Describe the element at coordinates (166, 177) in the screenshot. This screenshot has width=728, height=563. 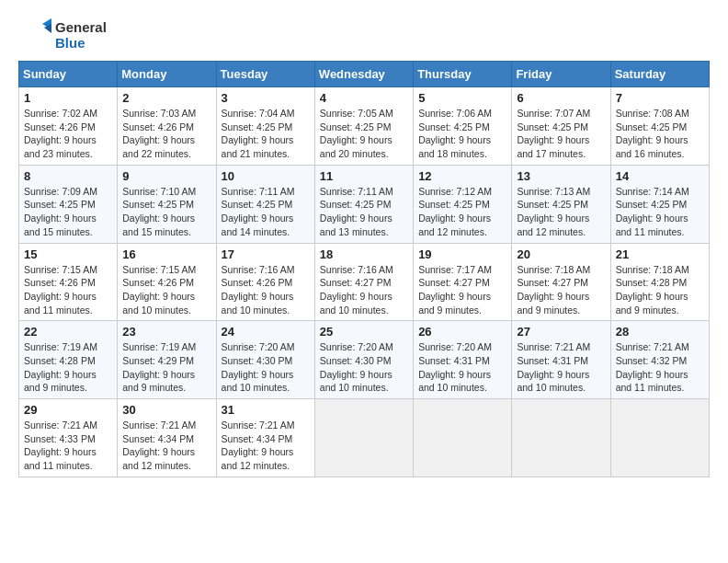
I see `day-number: 9` at that location.